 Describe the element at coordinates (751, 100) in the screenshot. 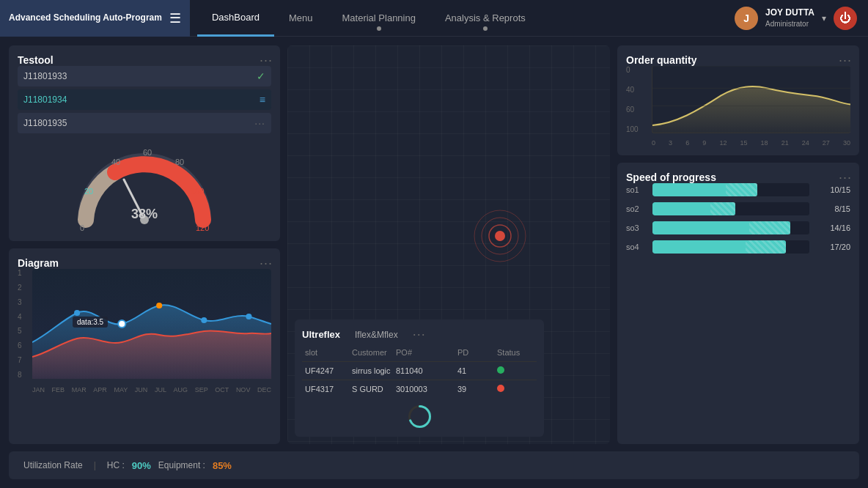

I see `order-chart-svg` at that location.